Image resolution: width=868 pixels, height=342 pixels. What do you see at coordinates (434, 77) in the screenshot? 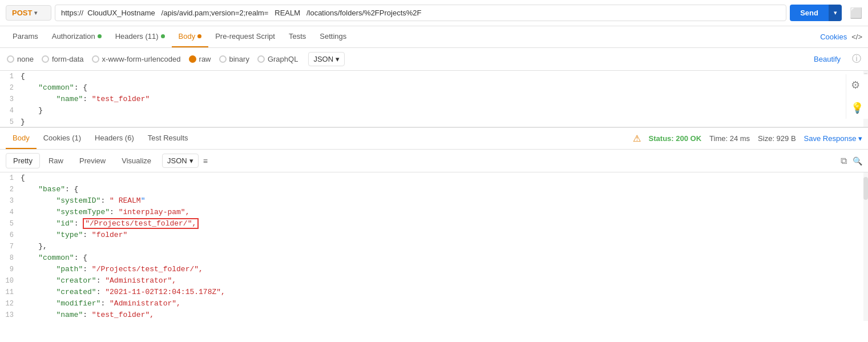
I see `req-line-1: 1 {` at bounding box center [434, 77].